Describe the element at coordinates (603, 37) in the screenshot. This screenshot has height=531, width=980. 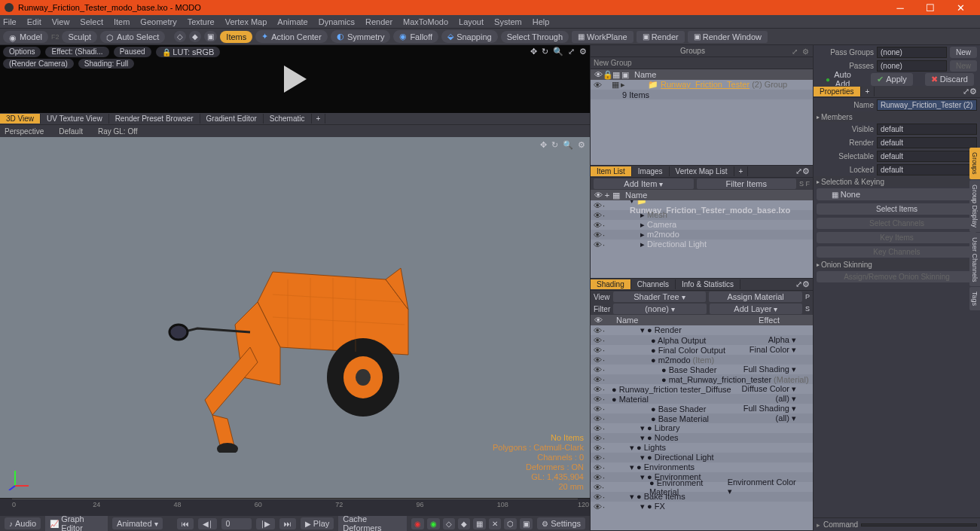
I see `workplane-button: ▦ WorkPlane` at that location.